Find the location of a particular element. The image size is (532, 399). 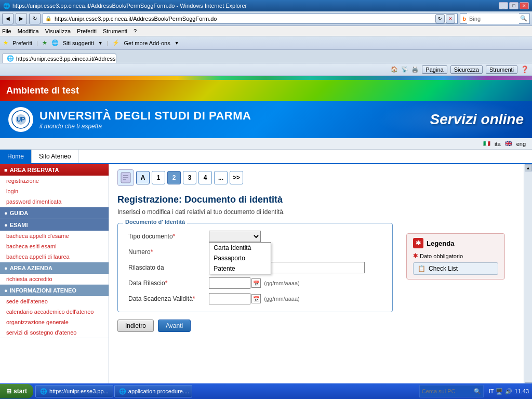

sidebar-section-info-ateneo: ● INFORMAZIONI ATENEO sede dell'ateneo c… is located at coordinates (54, 312).